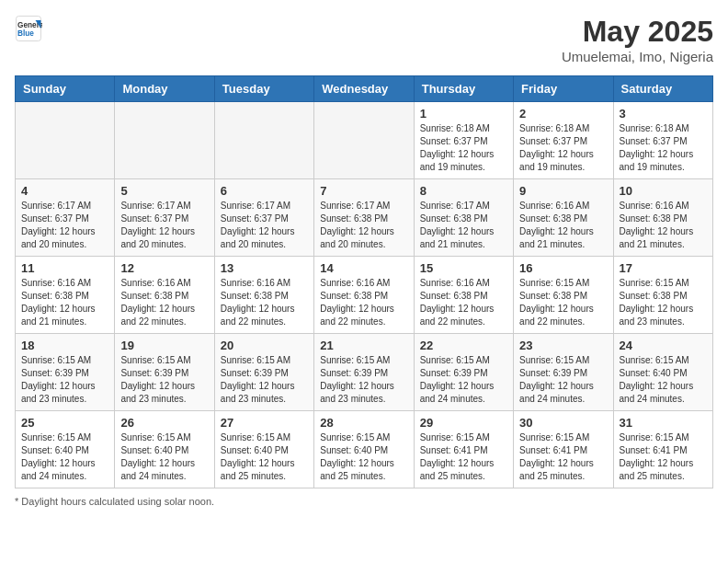 The image size is (728, 563). What do you see at coordinates (65, 218) in the screenshot?
I see `calendar-day-cell: 4Sunrise: 6:17 AM Sunset: 6:37 PM Daylig…` at bounding box center [65, 218].